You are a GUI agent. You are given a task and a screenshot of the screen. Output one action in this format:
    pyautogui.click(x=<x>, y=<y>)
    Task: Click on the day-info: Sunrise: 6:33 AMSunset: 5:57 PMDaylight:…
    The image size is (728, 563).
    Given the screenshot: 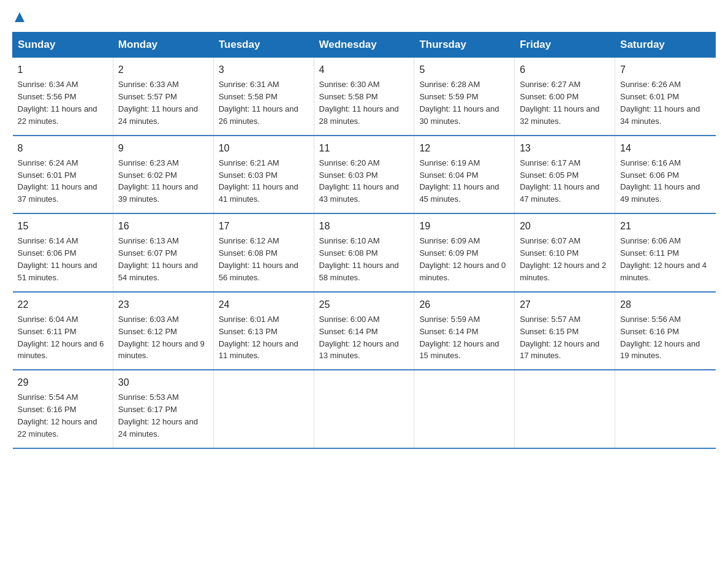 What is the action you would take?
    pyautogui.click(x=158, y=103)
    